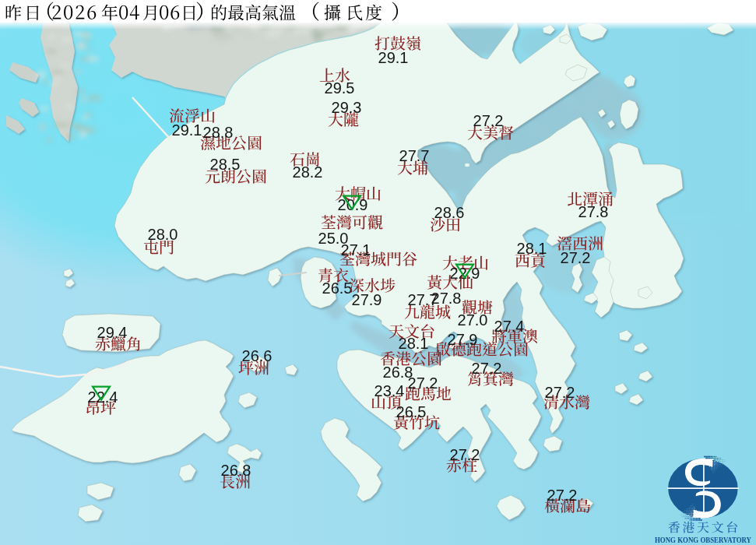 This screenshot has width=756, height=545. Describe the element at coordinates (237, 470) in the screenshot. I see `svg-text: 26.8` at that location.